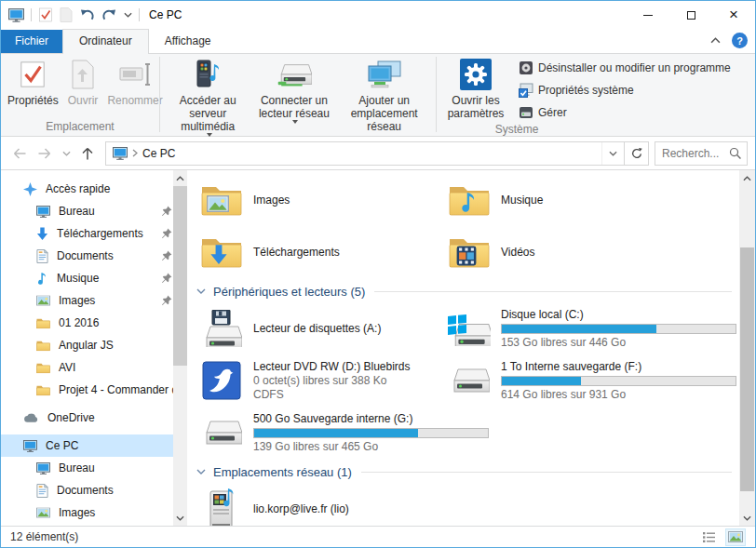  Describe the element at coordinates (88, 154) in the screenshot. I see `up-button` at that location.